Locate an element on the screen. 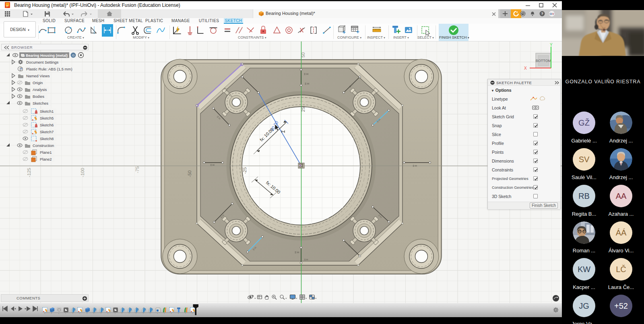  svg-text: Document Settings is located at coordinates (43, 62).